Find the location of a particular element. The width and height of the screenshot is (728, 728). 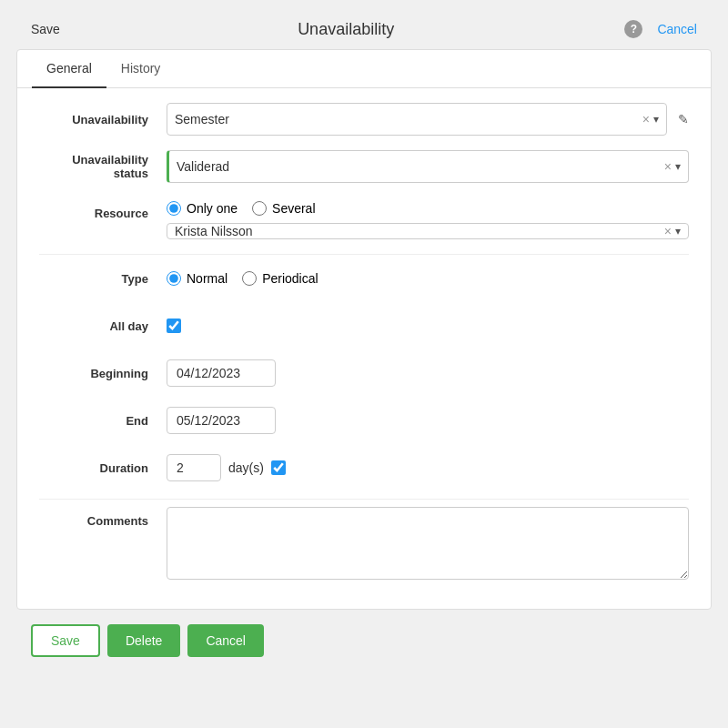

all-day-row: All day is located at coordinates (364, 326).